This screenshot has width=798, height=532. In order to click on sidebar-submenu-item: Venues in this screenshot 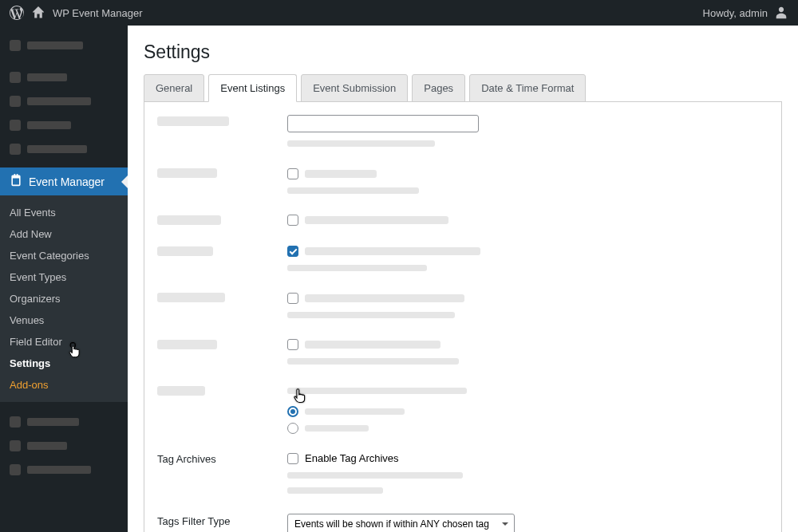, I will do `click(64, 321)`.